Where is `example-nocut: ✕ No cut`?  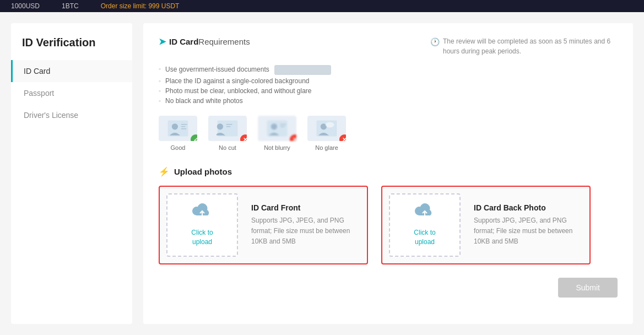 example-nocut: ✕ No cut is located at coordinates (228, 133).